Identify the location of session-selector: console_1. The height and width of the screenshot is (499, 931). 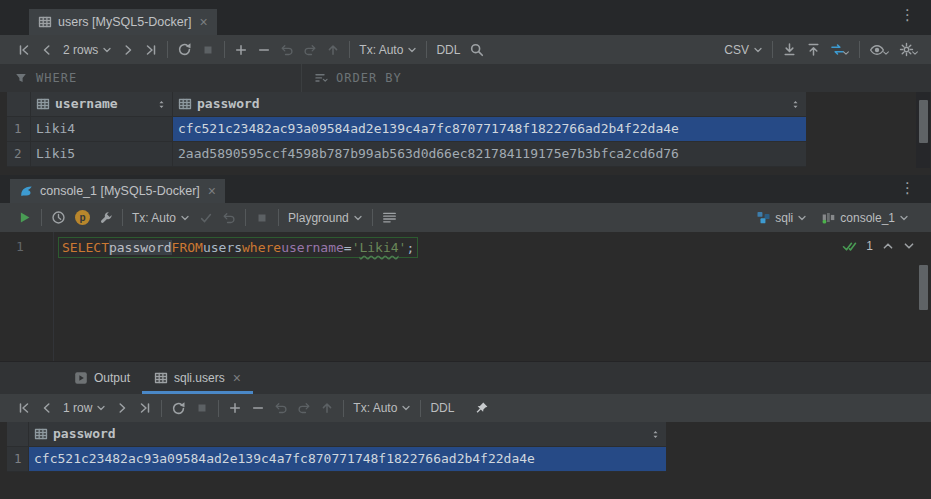
(865, 218).